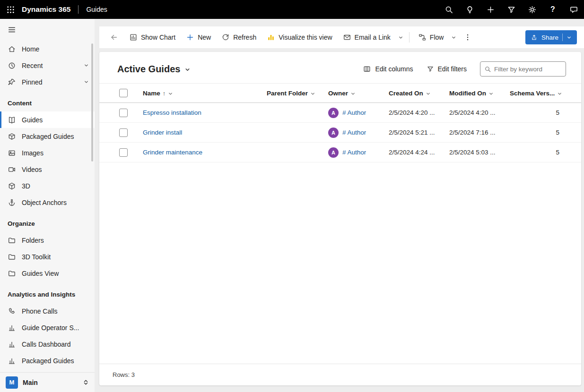 This screenshot has width=584, height=392. What do you see at coordinates (47, 120) in the screenshot?
I see `sidebar-item-guides: Guides` at bounding box center [47, 120].